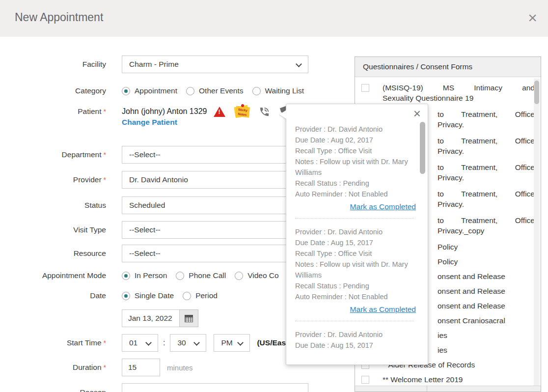 Image resolution: width=548 pixels, height=392 pixels. I want to click on questionnaire-item-label: (MSISQ-19) MS Intimacy andSexuality Ques…, so click(459, 93).